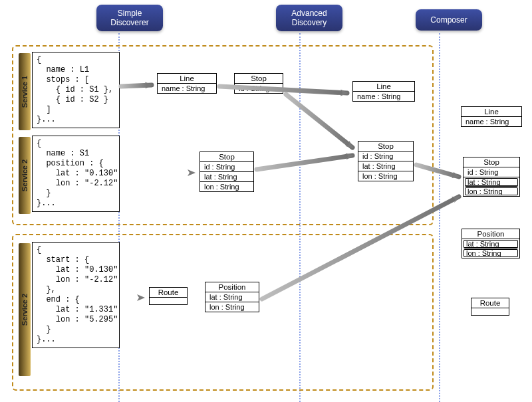 The width and height of the screenshot is (532, 402). What do you see at coordinates (309, 23) in the screenshot?
I see `header-label: Discovery` at bounding box center [309, 23].